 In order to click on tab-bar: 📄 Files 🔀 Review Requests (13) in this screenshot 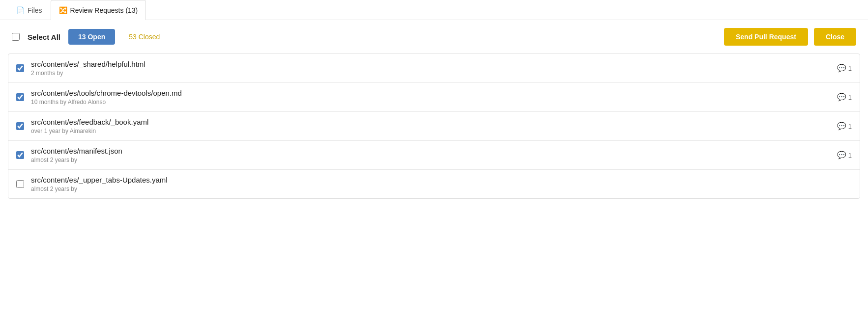, I will do `click(434, 10)`.